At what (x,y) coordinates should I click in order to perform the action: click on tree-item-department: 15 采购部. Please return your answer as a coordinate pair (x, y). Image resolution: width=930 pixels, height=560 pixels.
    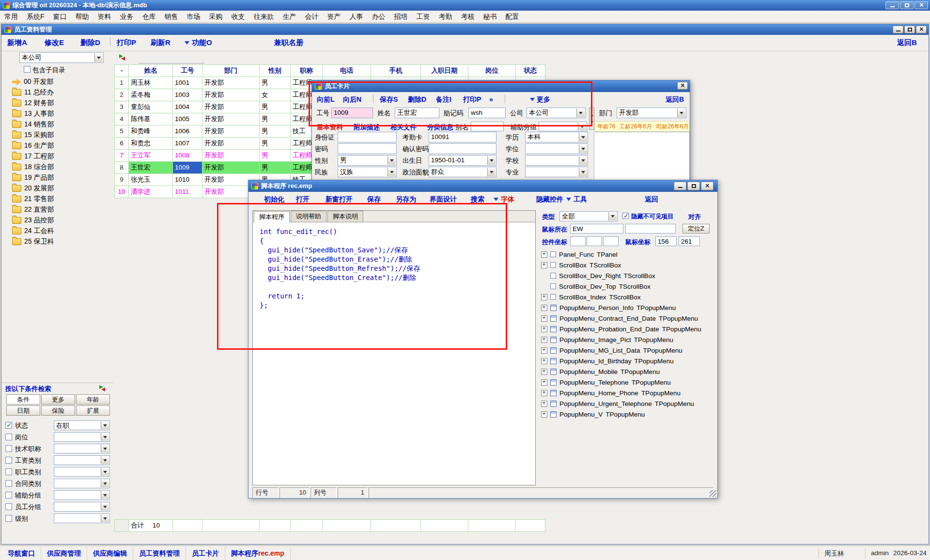
    Looking at the image, I should click on (59, 135).